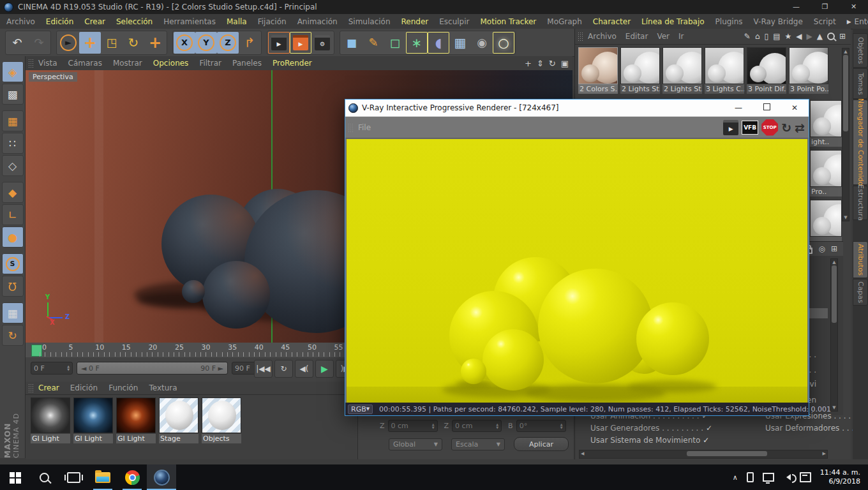 The height and width of the screenshot is (490, 868). Describe the element at coordinates (417, 43) in the screenshot. I see `cloner-button: ∗` at that location.